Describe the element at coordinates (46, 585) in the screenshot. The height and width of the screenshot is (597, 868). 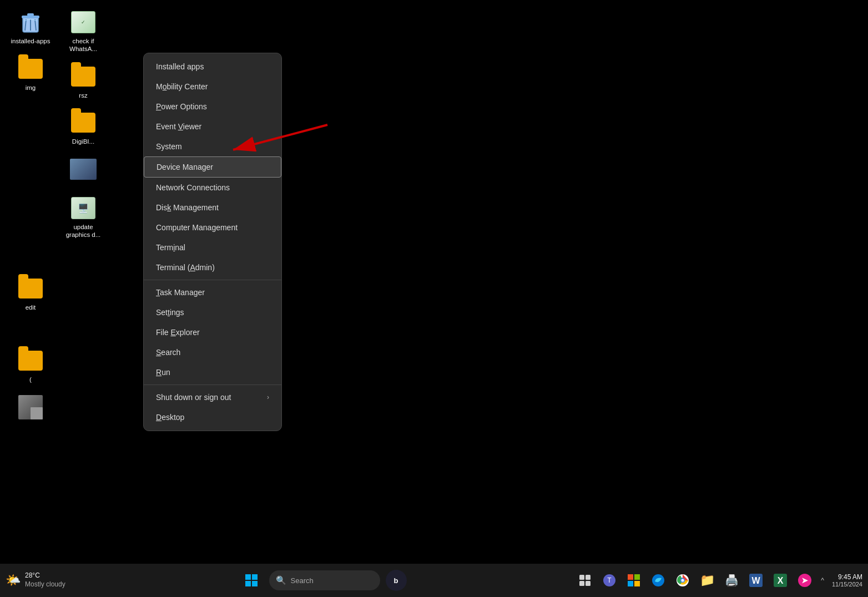
I see `weather-desc: Mostly cloudy` at that location.